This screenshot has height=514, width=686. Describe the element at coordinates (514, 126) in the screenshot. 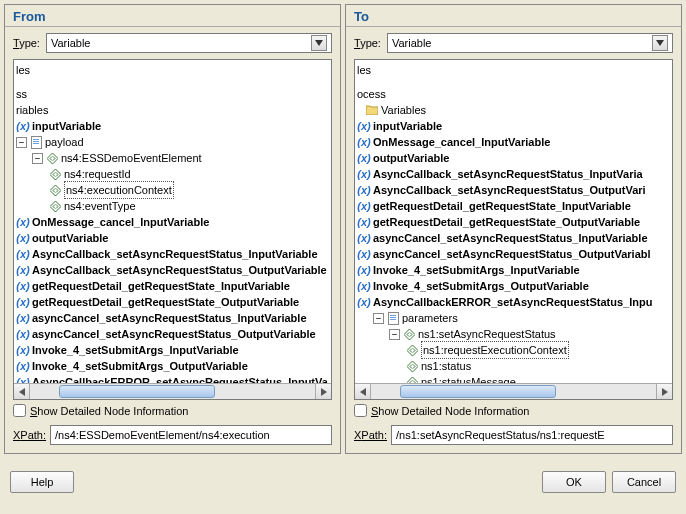

I see `tree-node: (x)inputVariable` at that location.